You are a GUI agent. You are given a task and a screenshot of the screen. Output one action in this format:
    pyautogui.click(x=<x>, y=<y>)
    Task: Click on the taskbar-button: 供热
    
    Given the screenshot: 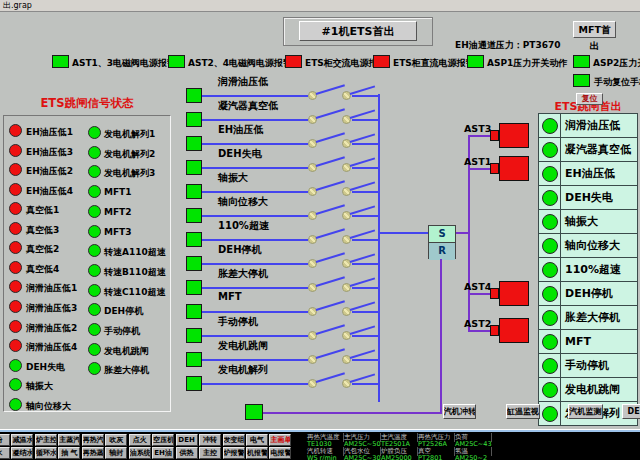 What is the action you would take?
    pyautogui.click(x=187, y=453)
    